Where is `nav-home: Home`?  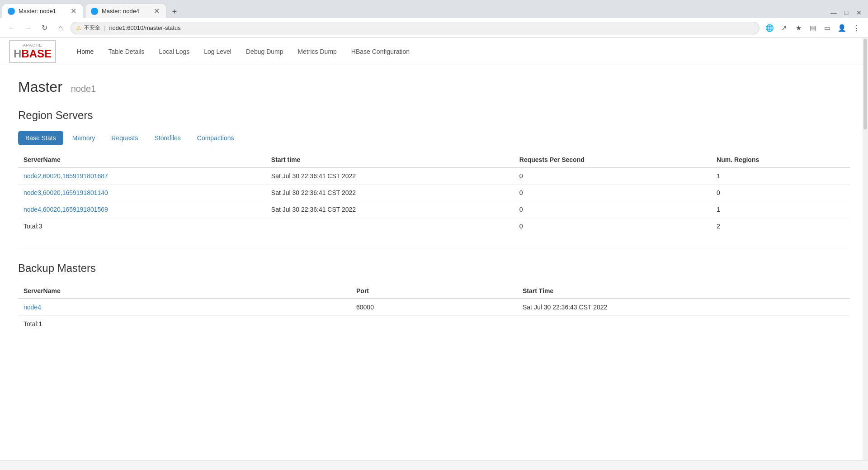
nav-home: Home is located at coordinates (85, 52).